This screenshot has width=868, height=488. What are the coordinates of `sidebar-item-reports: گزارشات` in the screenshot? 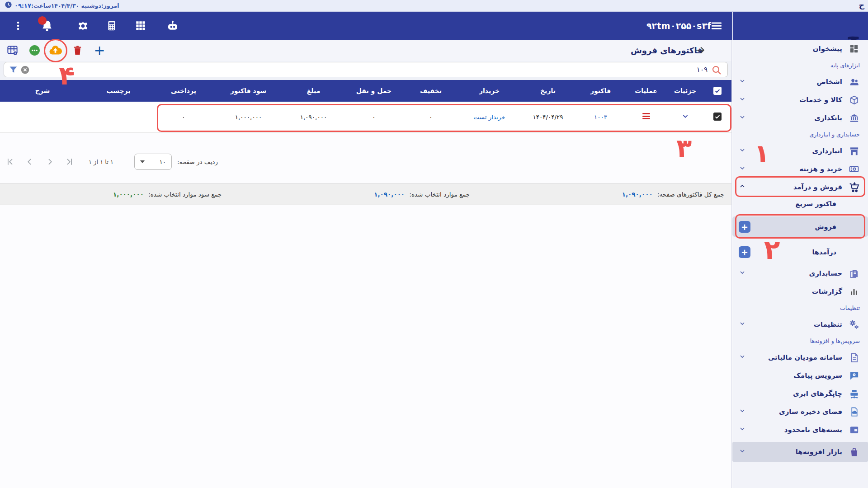 It's located at (800, 291).